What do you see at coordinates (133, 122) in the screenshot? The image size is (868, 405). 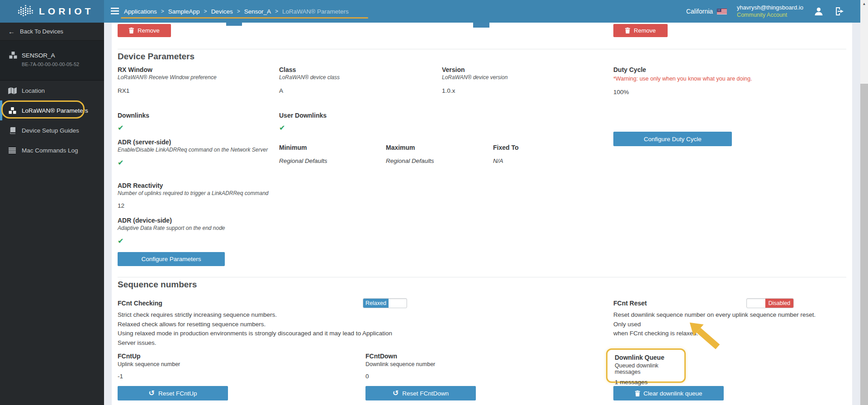 I see `field-downlinks: Downlinks ✔` at bounding box center [133, 122].